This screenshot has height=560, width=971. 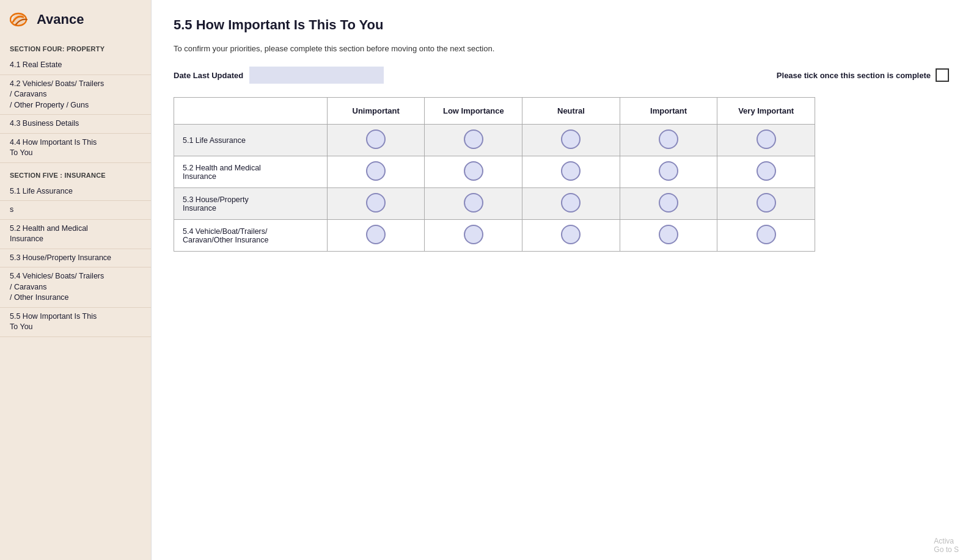 I want to click on complete-checkbox, so click(x=942, y=75).